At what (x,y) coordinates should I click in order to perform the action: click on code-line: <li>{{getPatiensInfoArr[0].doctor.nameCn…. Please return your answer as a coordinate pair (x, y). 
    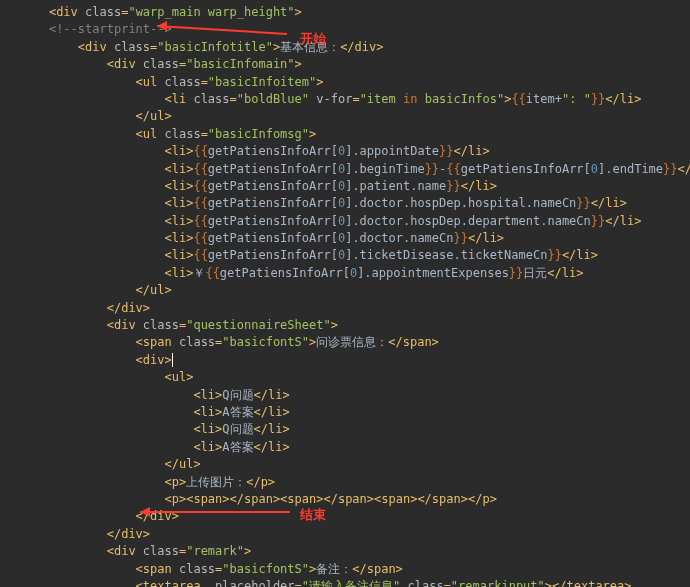
    Looking at the image, I should click on (262, 238).